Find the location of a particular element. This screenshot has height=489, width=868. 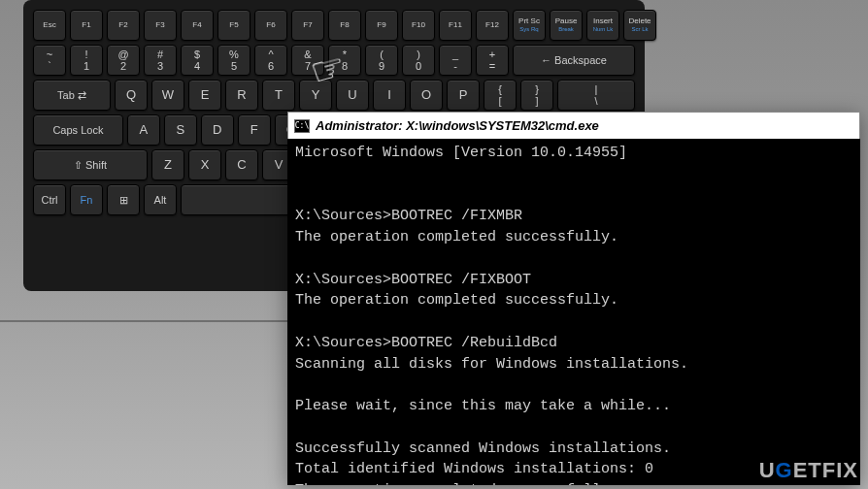

key: F3 is located at coordinates (160, 25).